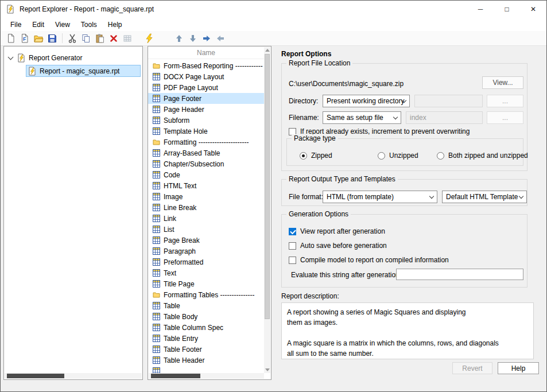 The image size is (547, 392). I want to click on package-radio-option: Unzipped, so click(398, 156).